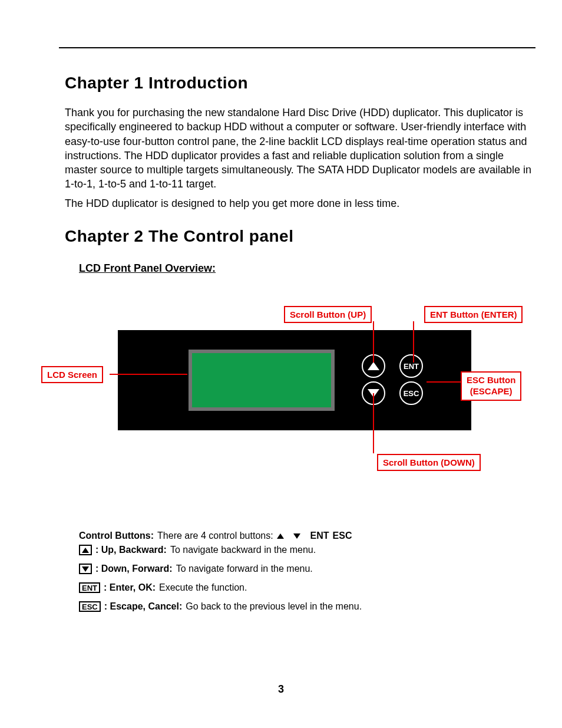 This screenshot has height=728, width=562. I want to click on legend-row-desc: To navigate forward in the menu., so click(244, 569).